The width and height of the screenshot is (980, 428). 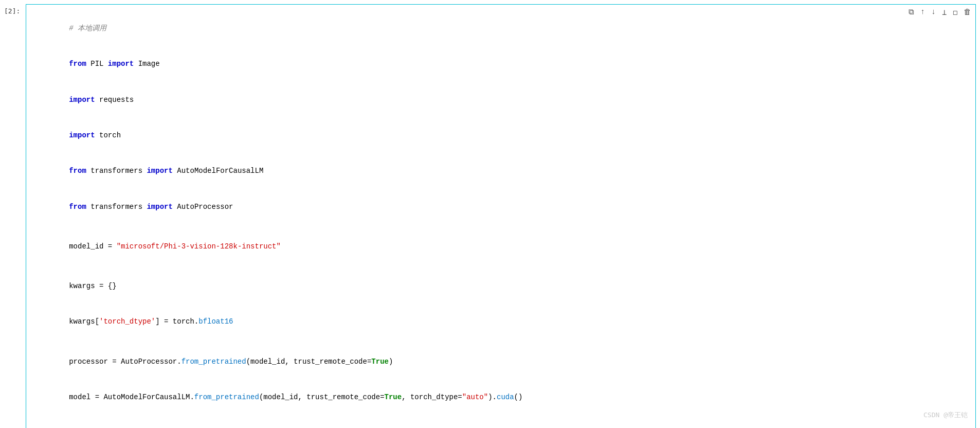 I want to click on code-line: model = AutoModelForCausalLM.from_pretra…, so click(x=501, y=397).